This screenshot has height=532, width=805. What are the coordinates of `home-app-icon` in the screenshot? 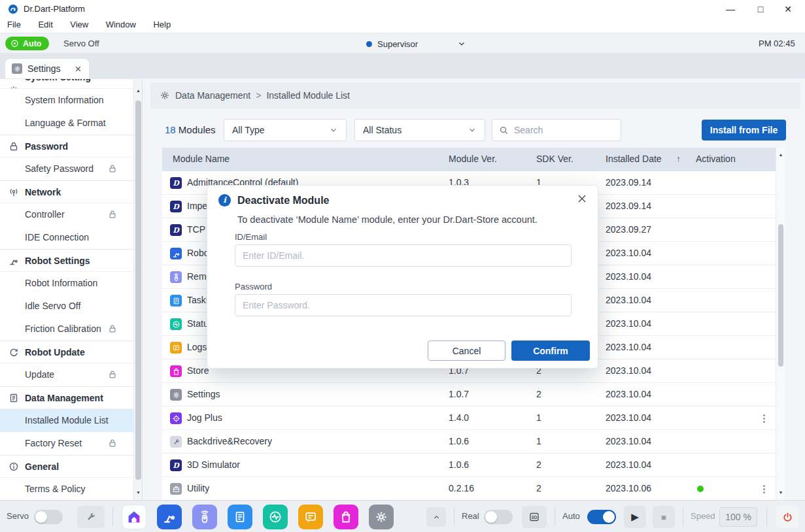 It's located at (134, 517).